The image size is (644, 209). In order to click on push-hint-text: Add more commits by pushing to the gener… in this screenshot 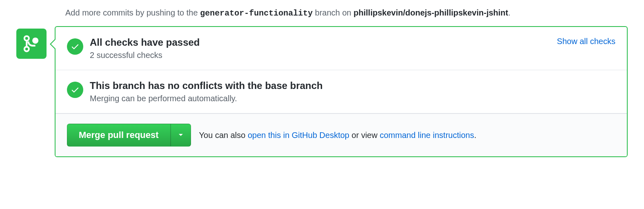, I will do `click(346, 13)`.